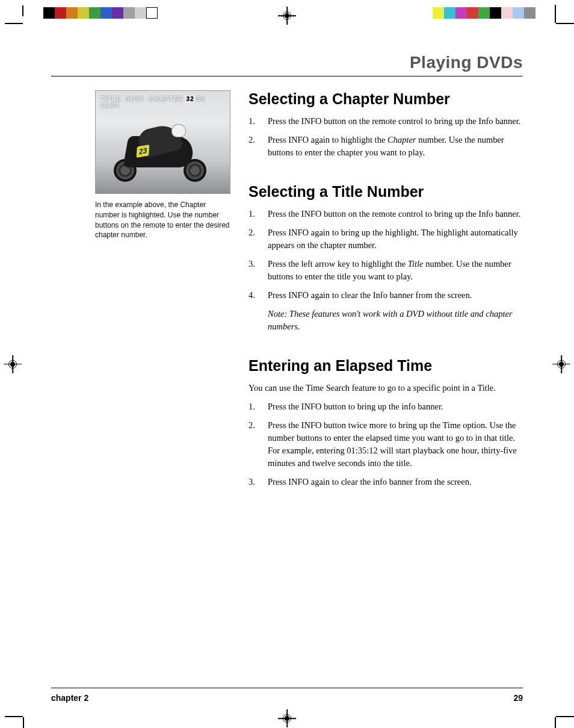  I want to click on step-item: Press the INFO button twice more to brin…, so click(386, 444).